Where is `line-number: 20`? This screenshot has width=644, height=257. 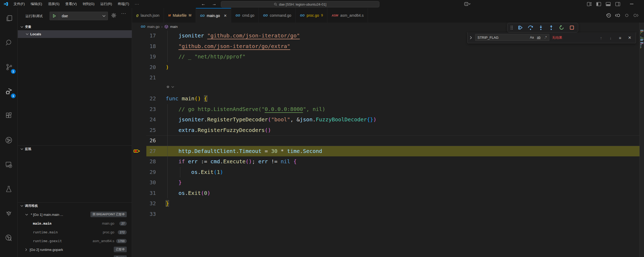
line-number: 20 is located at coordinates (144, 67).